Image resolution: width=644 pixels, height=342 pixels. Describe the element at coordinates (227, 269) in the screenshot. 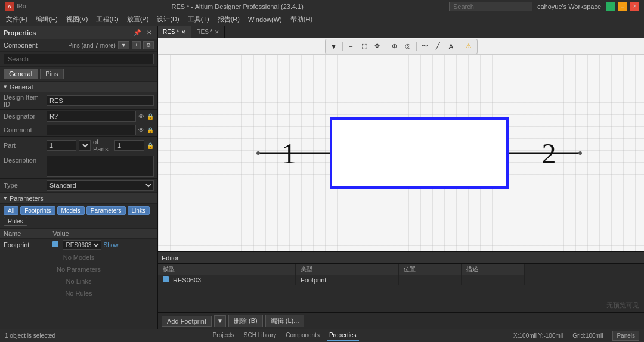

I see `editor-col-model: 模型` at that location.